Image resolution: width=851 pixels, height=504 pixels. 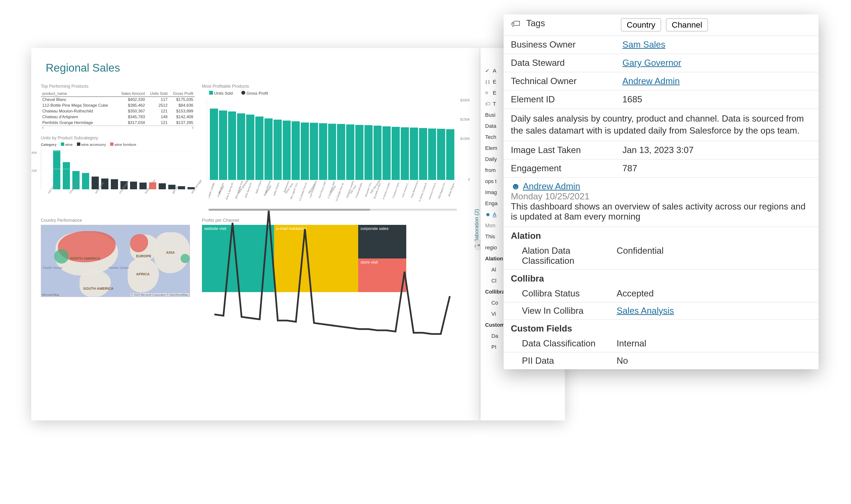 What do you see at coordinates (118, 144) in the screenshot?
I see `legend: Category wine wine accessory wine furnit…` at bounding box center [118, 144].